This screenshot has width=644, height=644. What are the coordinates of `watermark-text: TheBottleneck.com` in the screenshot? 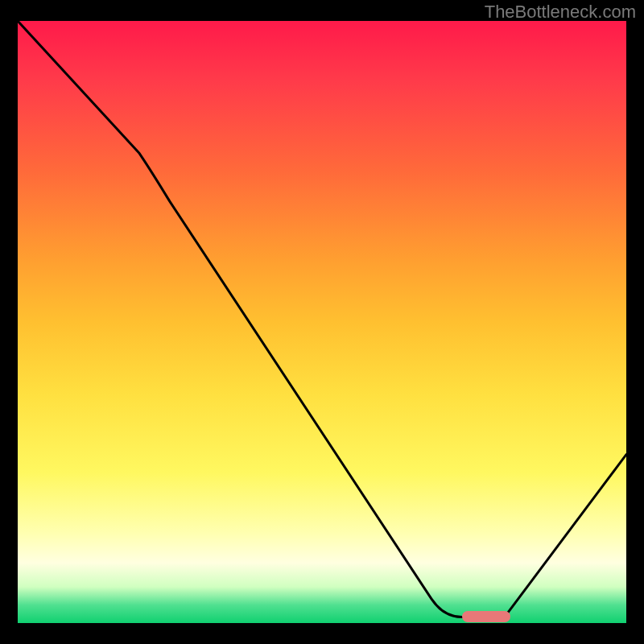 It's located at (560, 12).